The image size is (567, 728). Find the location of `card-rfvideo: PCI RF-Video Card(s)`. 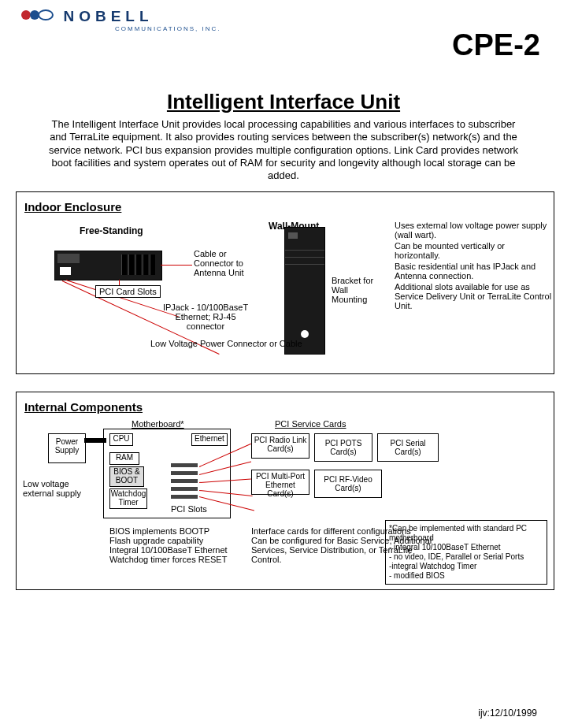

card-rfvideo: PCI RF-Video Card(s) is located at coordinates (348, 484).